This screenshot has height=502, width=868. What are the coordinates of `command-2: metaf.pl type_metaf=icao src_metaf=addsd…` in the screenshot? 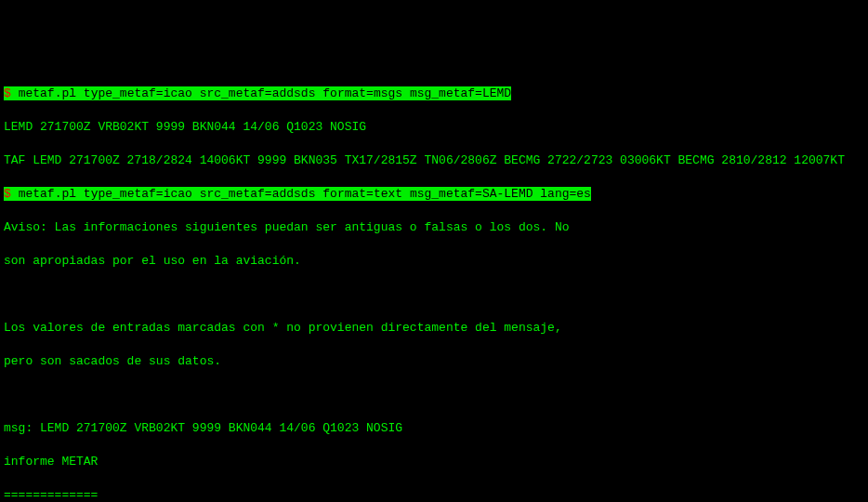 It's located at (305, 193).